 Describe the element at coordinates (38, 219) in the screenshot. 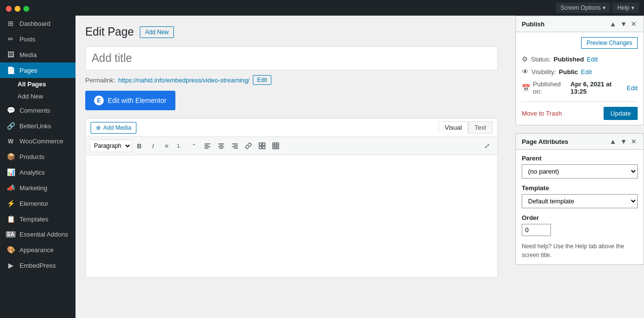

I see `sidebar-item-templates: 📋 Templates` at that location.